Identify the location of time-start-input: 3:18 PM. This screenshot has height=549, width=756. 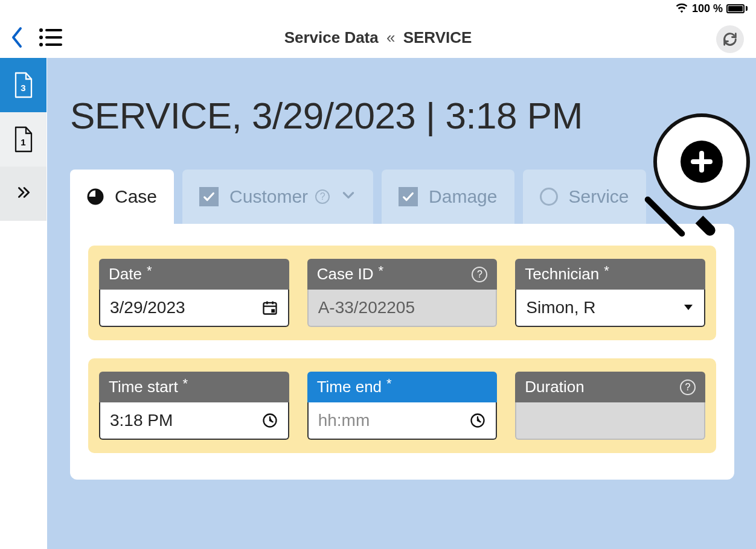
(194, 421).